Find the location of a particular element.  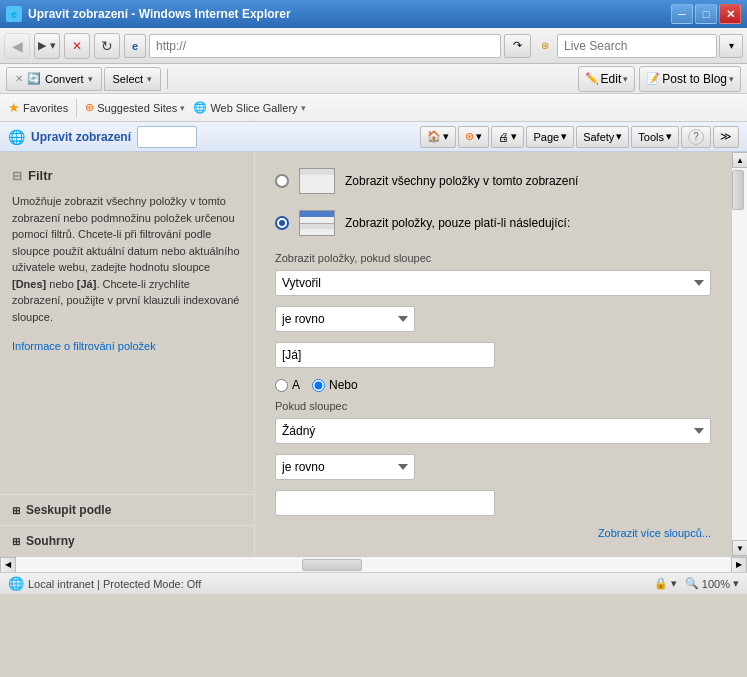

column2-select: Žádný is located at coordinates (493, 431).